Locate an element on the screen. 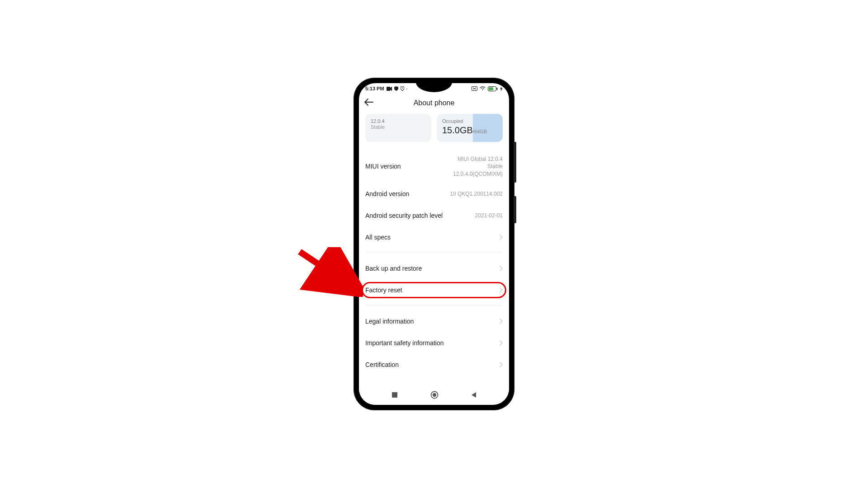 This screenshot has width=868, height=488. arrow-left-icon is located at coordinates (369, 102).